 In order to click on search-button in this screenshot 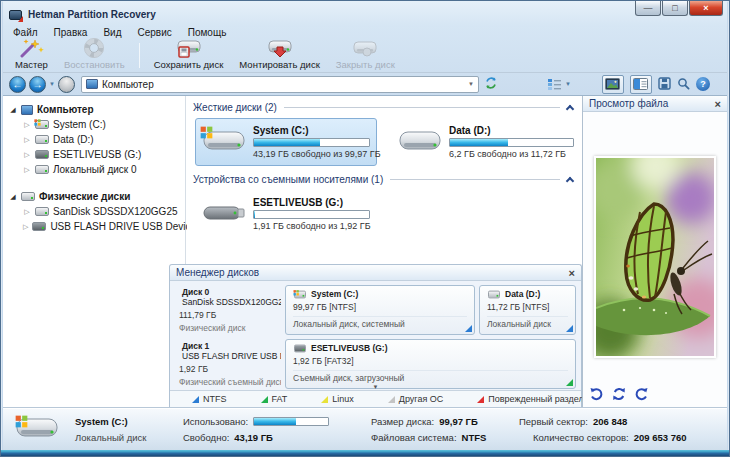, I will do `click(684, 84)`.